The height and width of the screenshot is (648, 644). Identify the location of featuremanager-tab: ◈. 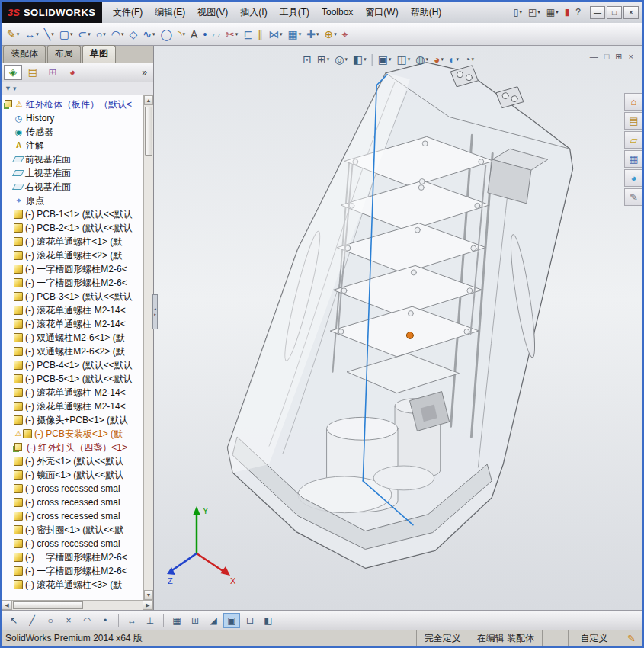
(13, 72).